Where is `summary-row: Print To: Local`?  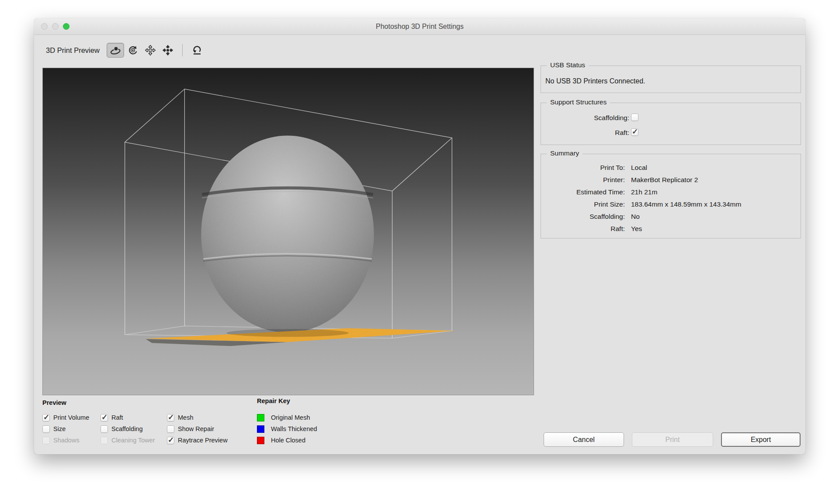 summary-row: Print To: Local is located at coordinates (671, 168).